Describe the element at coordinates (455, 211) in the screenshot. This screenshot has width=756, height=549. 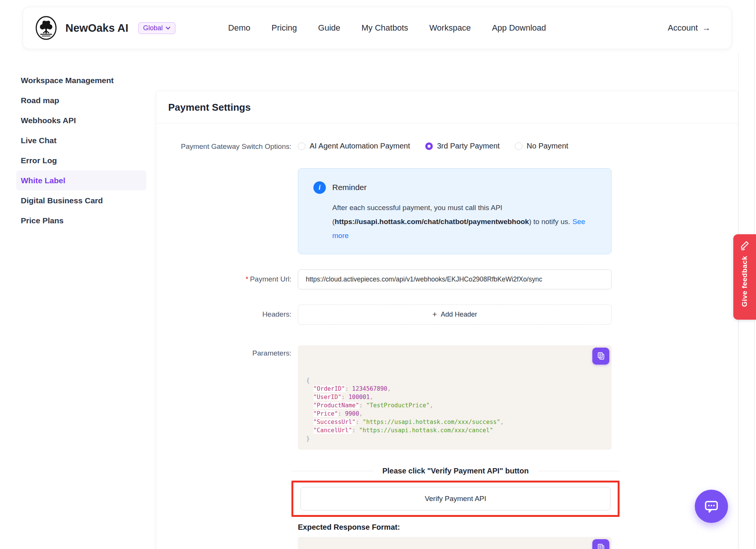
I see `reminder-alert: i Reminder After each successful payment…` at that location.